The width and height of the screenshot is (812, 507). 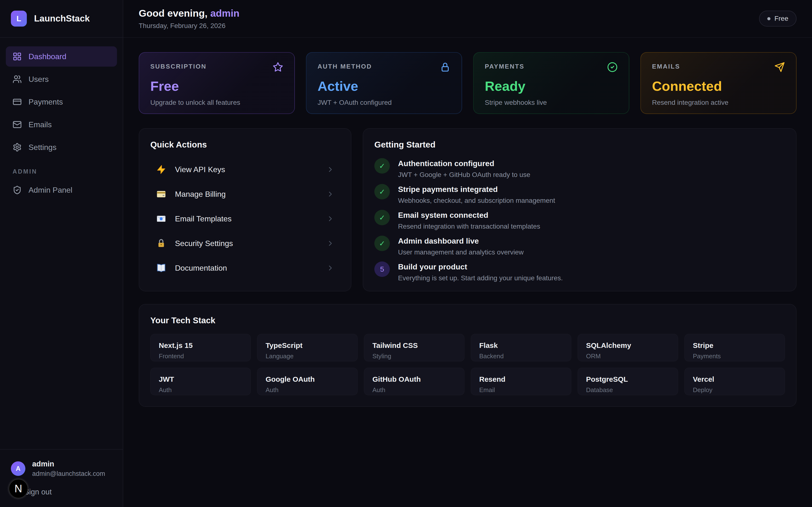 I want to click on check-circle-icon, so click(x=612, y=67).